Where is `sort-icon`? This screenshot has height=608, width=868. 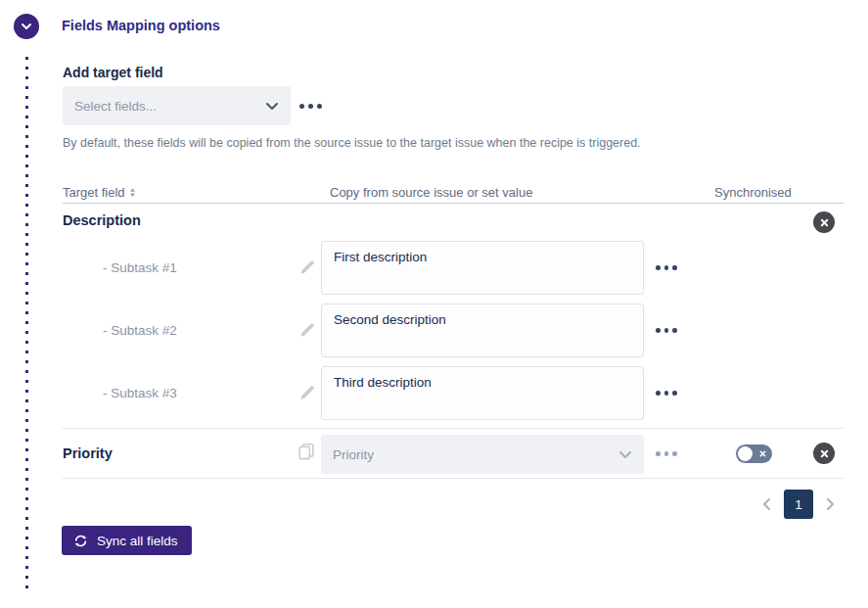
sort-icon is located at coordinates (133, 192).